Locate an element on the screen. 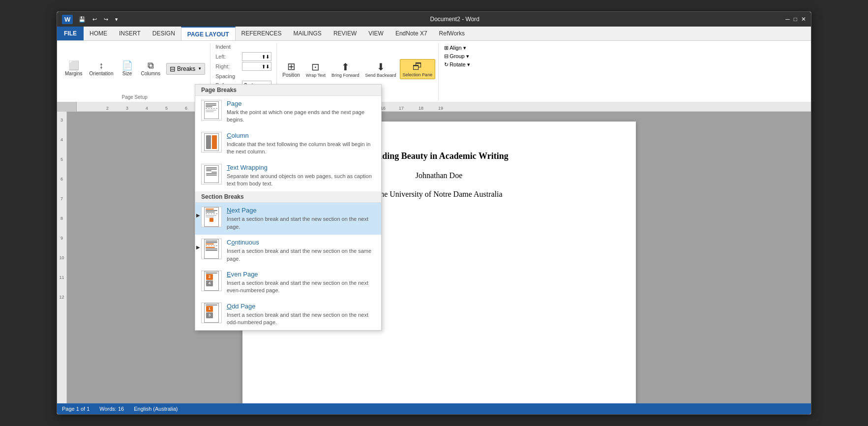  dropdown-item-column: Column Indicate that the text following … is located at coordinates (288, 144).